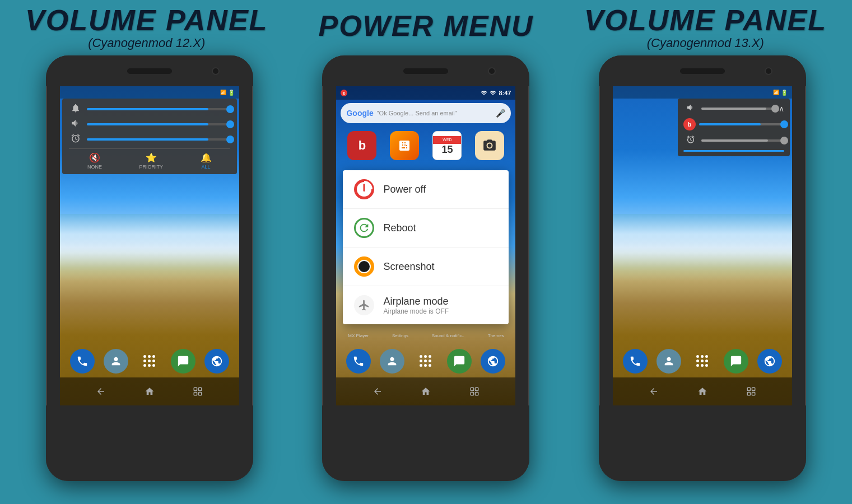 The width and height of the screenshot is (852, 504). What do you see at coordinates (400, 336) in the screenshot?
I see `label-settings: Settings` at bounding box center [400, 336].